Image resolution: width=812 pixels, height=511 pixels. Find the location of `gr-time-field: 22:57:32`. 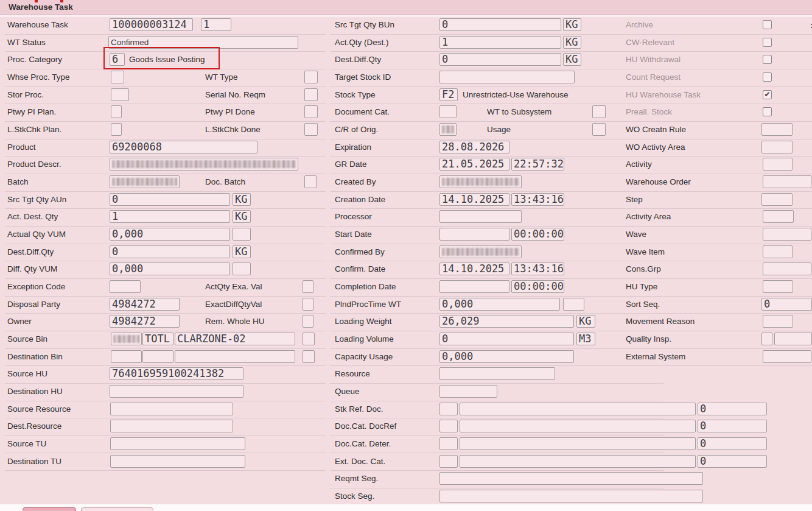

gr-time-field: 22:57:32 is located at coordinates (538, 164).